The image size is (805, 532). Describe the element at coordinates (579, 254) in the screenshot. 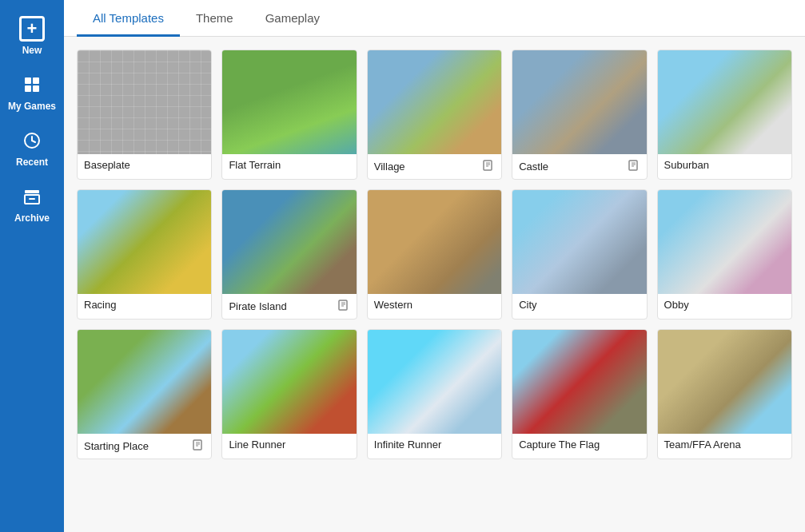

I see `template-card-city: City` at that location.